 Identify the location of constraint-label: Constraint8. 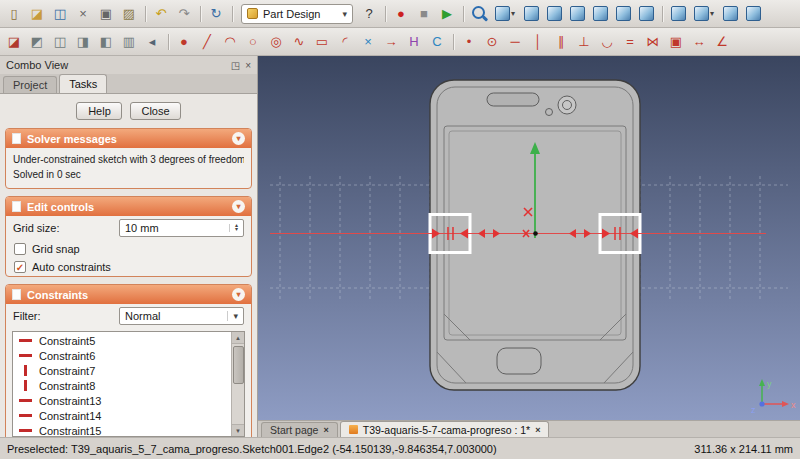
(67, 386).